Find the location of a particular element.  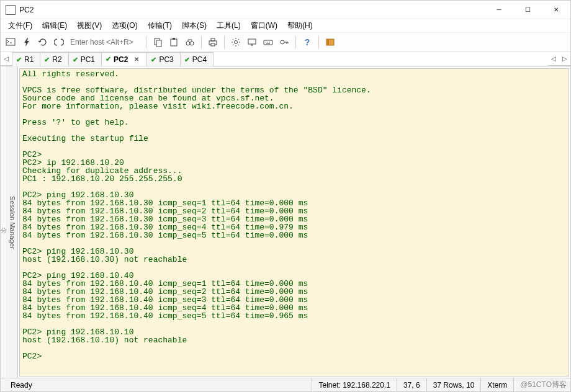

quick-connect-button is located at coordinates (27, 42).